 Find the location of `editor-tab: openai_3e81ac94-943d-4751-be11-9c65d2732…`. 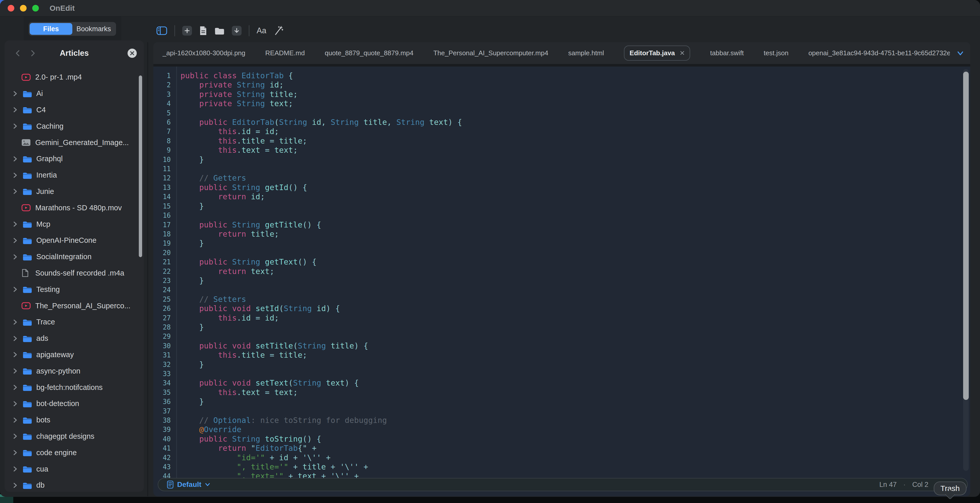

editor-tab: openai_3e81ac94-943d-4751-be11-9c65d2732… is located at coordinates (879, 53).